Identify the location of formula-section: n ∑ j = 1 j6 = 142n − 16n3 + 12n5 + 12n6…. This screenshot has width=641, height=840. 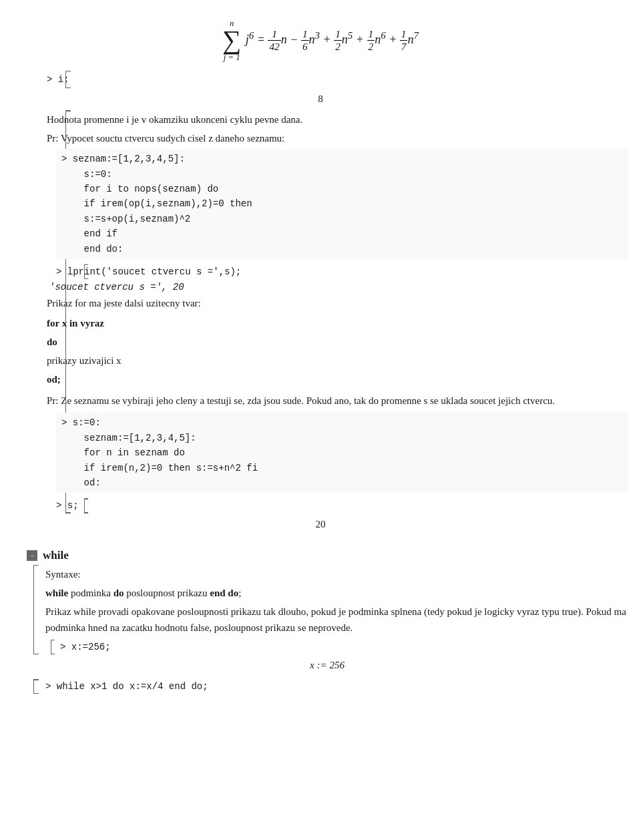
(320, 39).